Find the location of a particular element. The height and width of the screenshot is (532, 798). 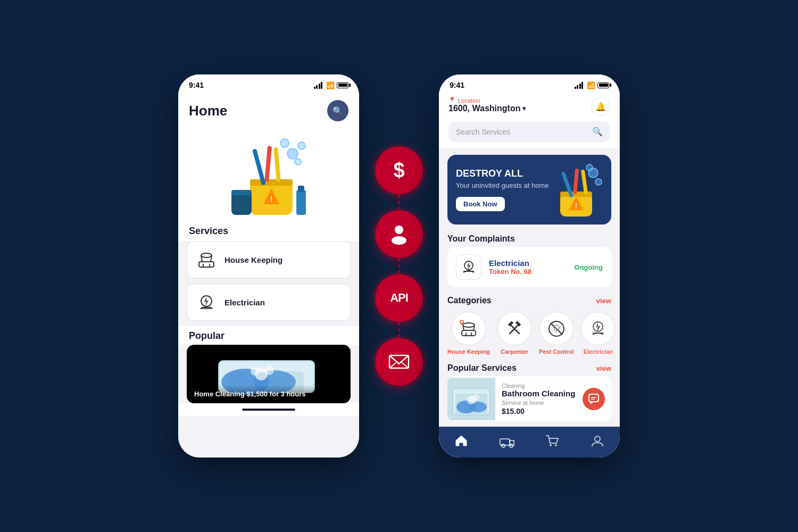

home-title: Home is located at coordinates (208, 111).